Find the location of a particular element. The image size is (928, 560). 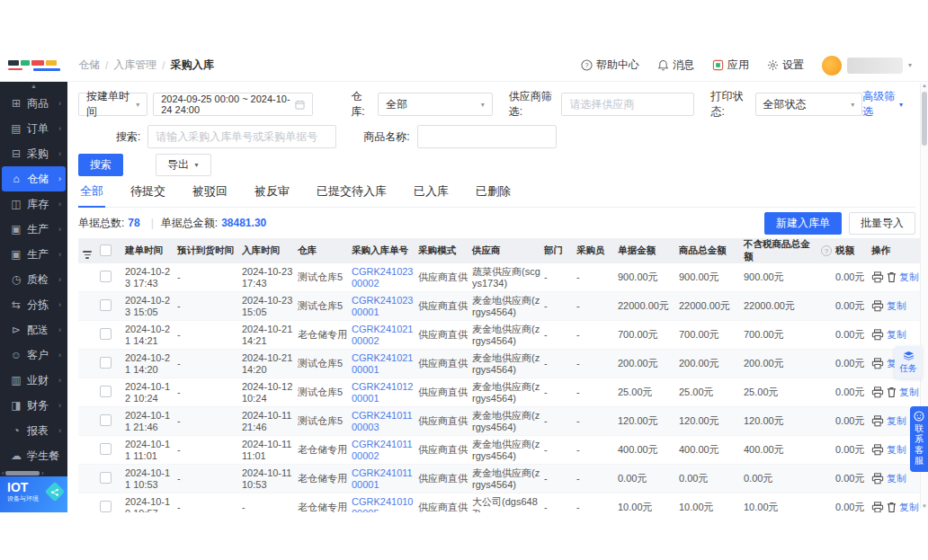

order-number-link: CGRK24102100001 is located at coordinates (385, 364).